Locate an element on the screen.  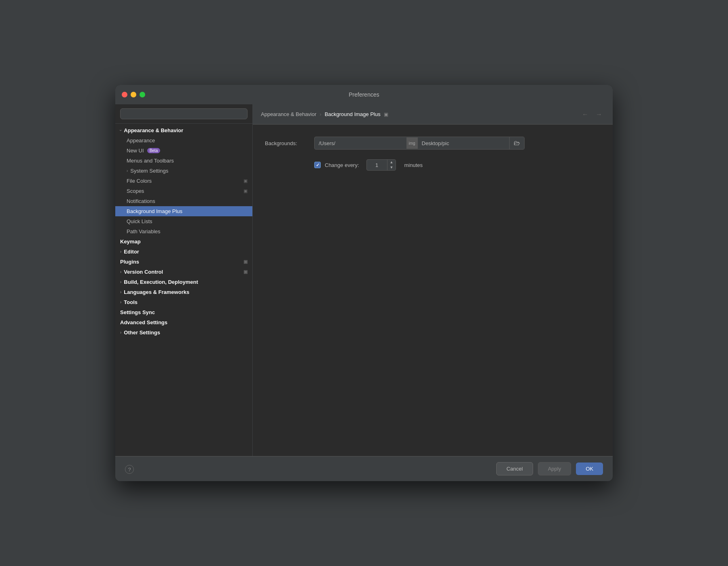
sidebar-item-appearance: Appearance is located at coordinates (184, 141).